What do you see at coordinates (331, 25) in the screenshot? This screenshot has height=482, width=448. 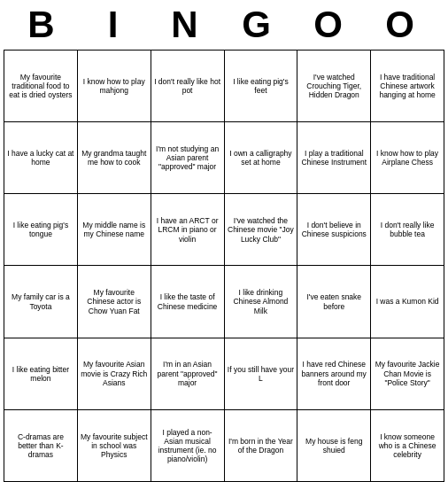 I see `title-o1: O` at bounding box center [331, 25].